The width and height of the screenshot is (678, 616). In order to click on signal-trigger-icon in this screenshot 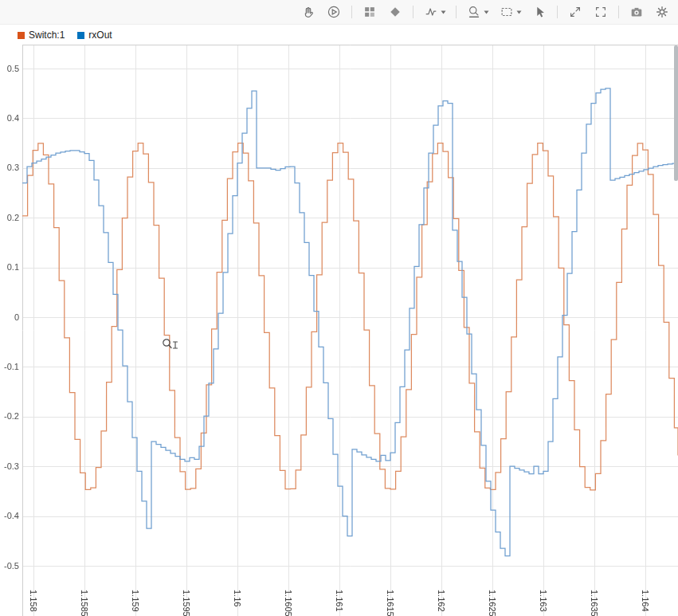, I will do `click(431, 12)`.